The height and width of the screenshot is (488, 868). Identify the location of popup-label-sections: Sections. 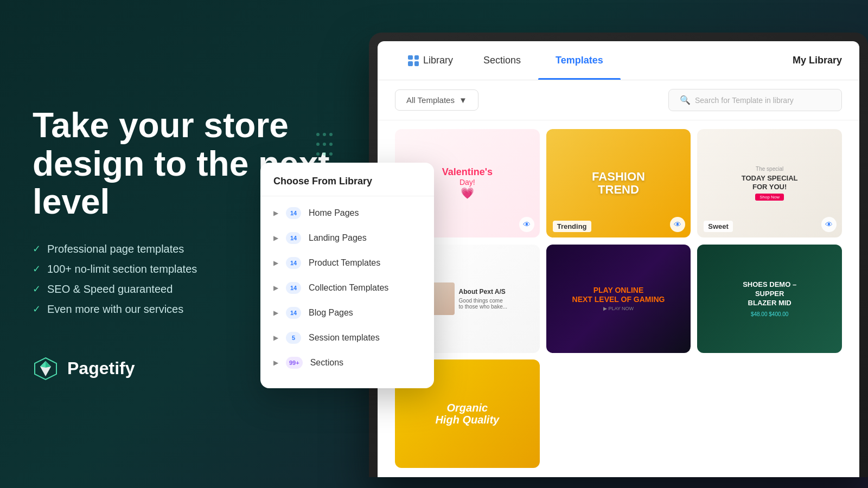
(327, 363).